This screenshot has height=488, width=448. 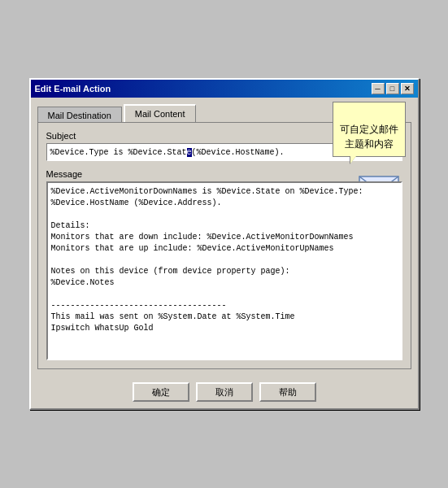 What do you see at coordinates (119, 153) in the screenshot?
I see `subject-text-part1: %Device.Type is %Device.Stat` at bounding box center [119, 153].